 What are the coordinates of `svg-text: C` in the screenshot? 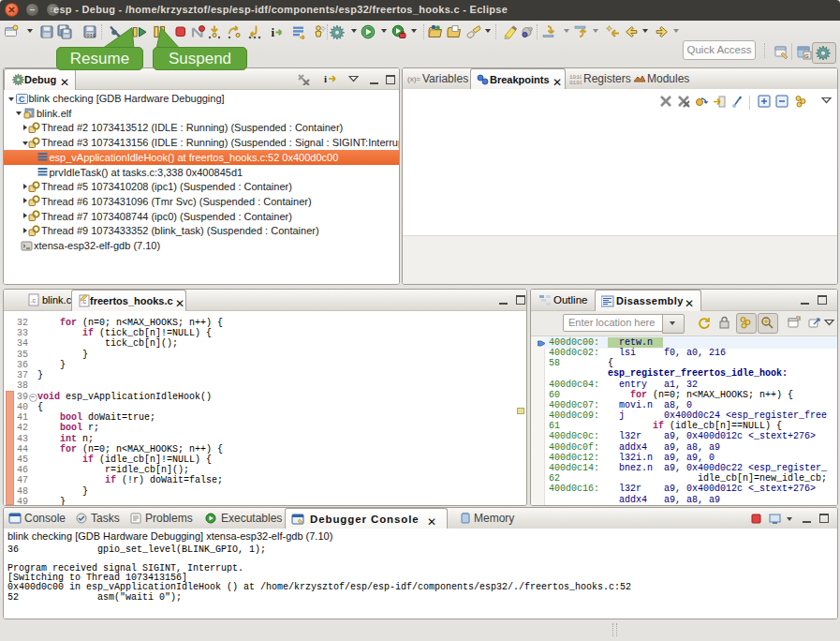 It's located at (22, 99).